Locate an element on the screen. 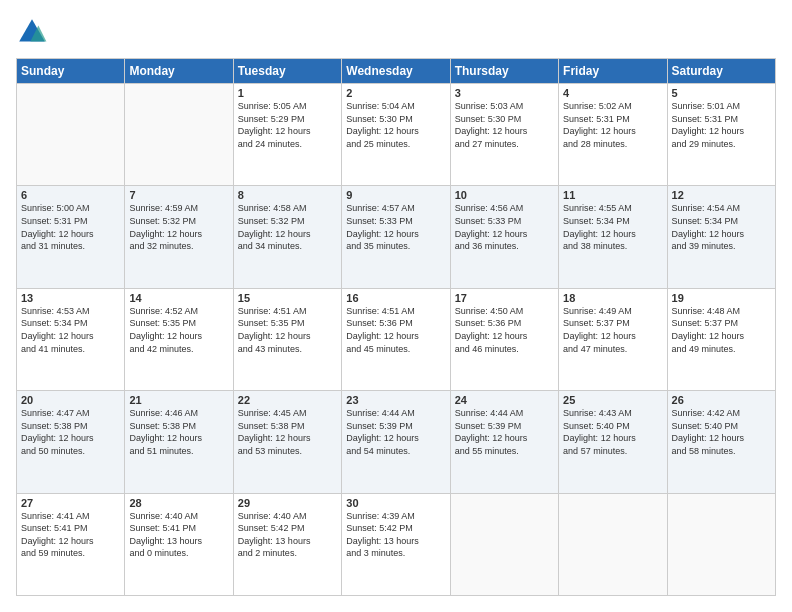 The image size is (792, 612). day-number: 15 is located at coordinates (288, 298).